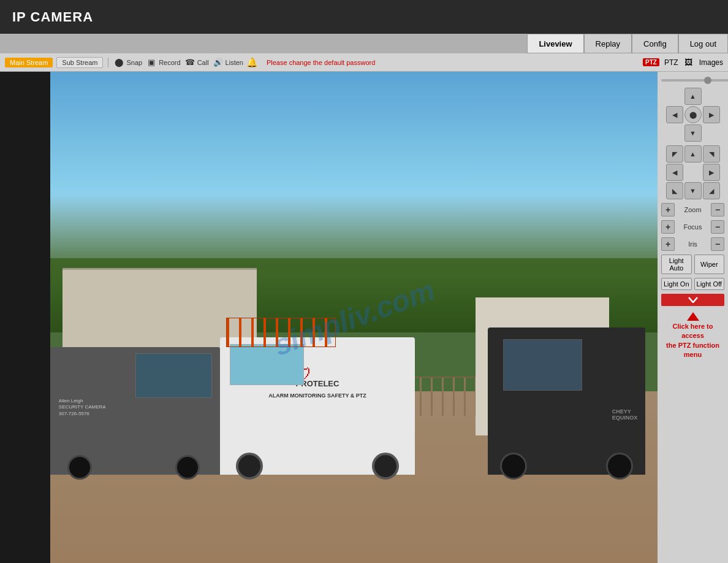 Image resolution: width=728 pixels, height=563 pixels. I want to click on dir-right-btn: ▶, so click(711, 115).